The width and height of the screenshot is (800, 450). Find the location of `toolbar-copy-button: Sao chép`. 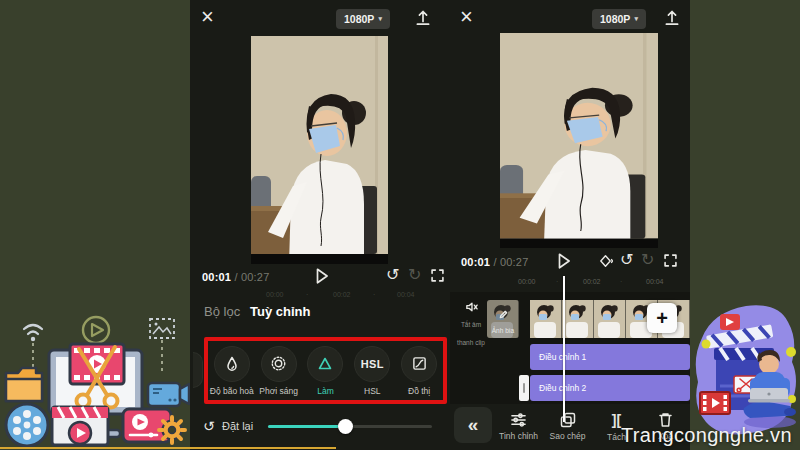

toolbar-copy-button: Sao chép is located at coordinates (568, 426).